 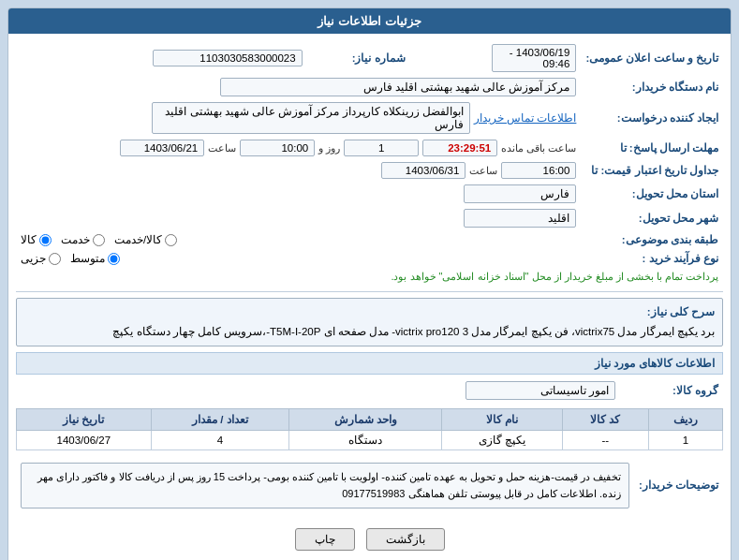 What do you see at coordinates (369, 485) in the screenshot?
I see `tozih-table: توضیحات خریدار: تخفیف در قیمت-هزینه حمل …` at bounding box center [369, 485].